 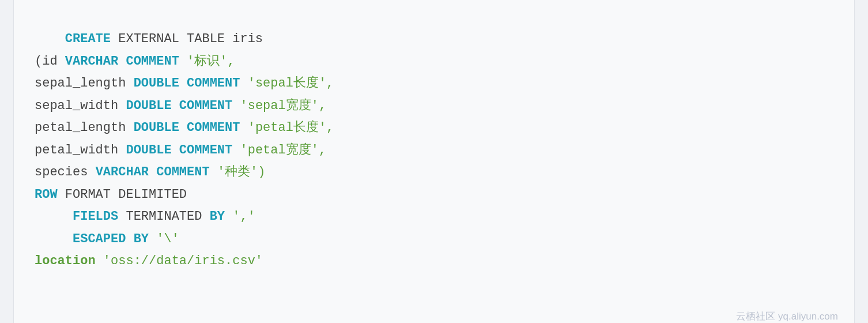 I want to click on field-petal-length: petal_length, so click(x=84, y=128).